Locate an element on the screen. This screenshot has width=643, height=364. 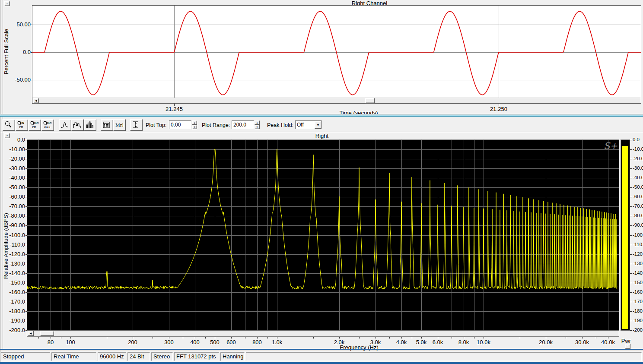
power-bar-tick-label: -50.00 is located at coordinates (638, 187).